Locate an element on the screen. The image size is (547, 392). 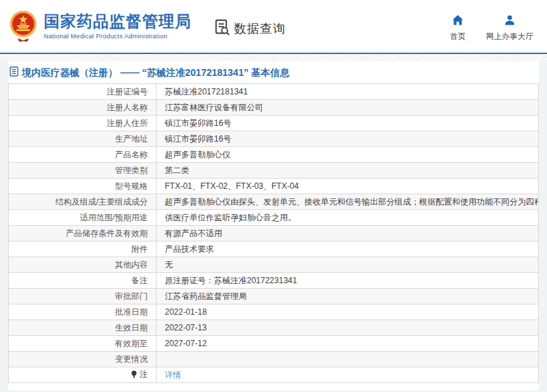
row-label: 适用范围/预期用途 is located at coordinates (83, 218).